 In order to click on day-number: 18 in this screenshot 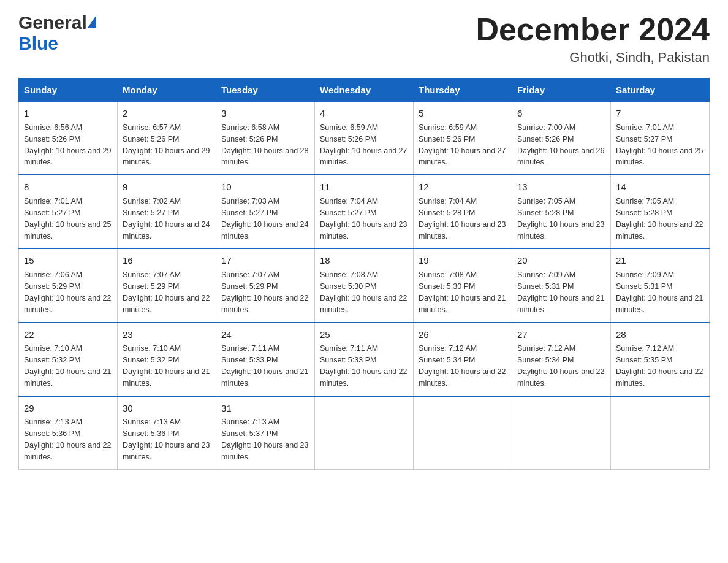, I will do `click(364, 261)`.